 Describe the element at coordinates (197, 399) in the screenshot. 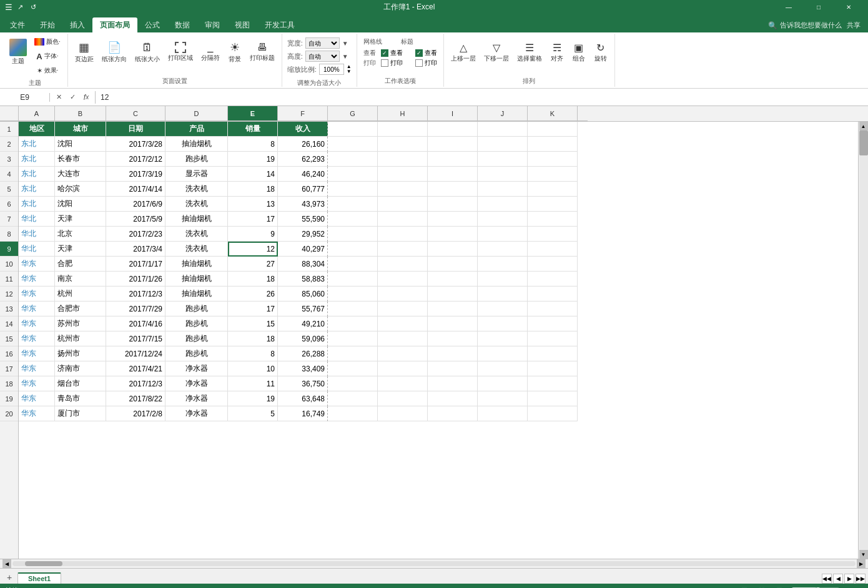

I see `cell-d19: 净水器` at that location.